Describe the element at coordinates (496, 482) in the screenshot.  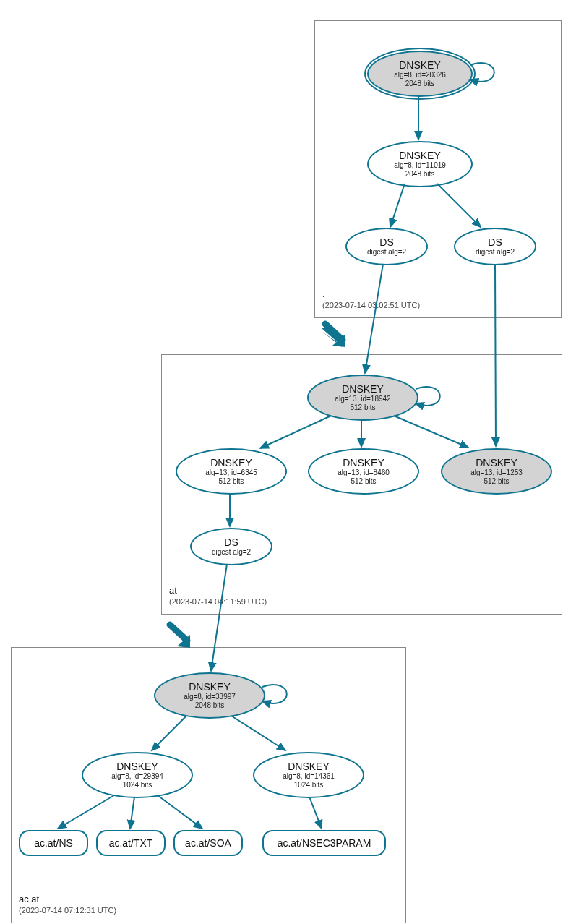
I see `node-at-zsk3-l2: 512 bits` at that location.